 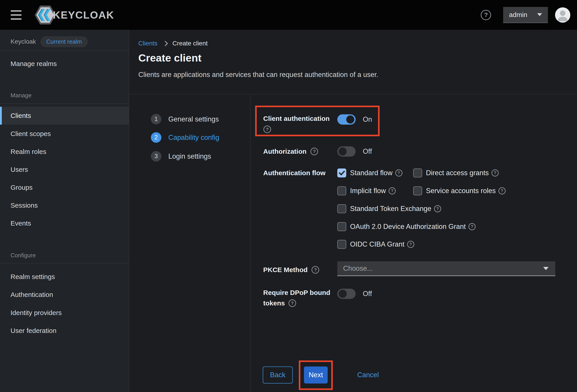 I want to click on sidebar-item-realm-settings: Realm settings, so click(x=65, y=277).